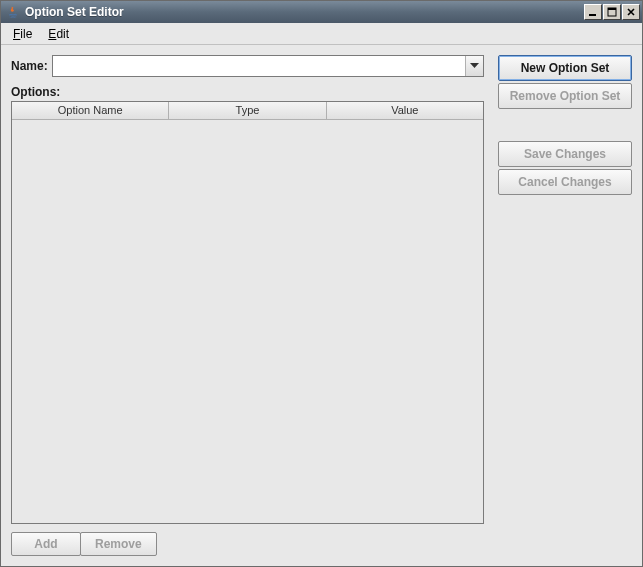  What do you see at coordinates (565, 96) in the screenshot?
I see `remove-option-set-button: Remove Option Set` at bounding box center [565, 96].